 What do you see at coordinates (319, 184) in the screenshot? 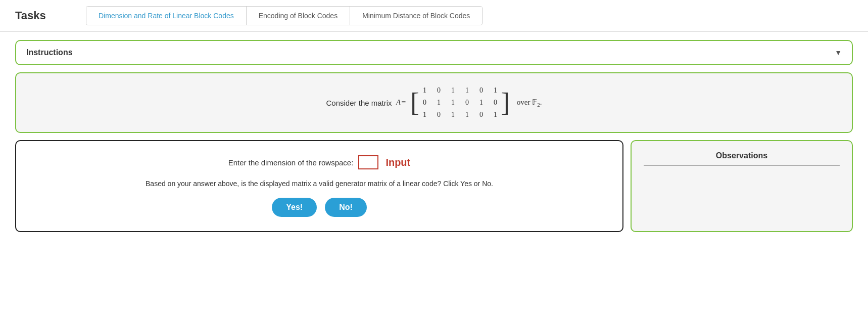
I see `generator-question: Based on your answer above, is the displ…` at bounding box center [319, 184].